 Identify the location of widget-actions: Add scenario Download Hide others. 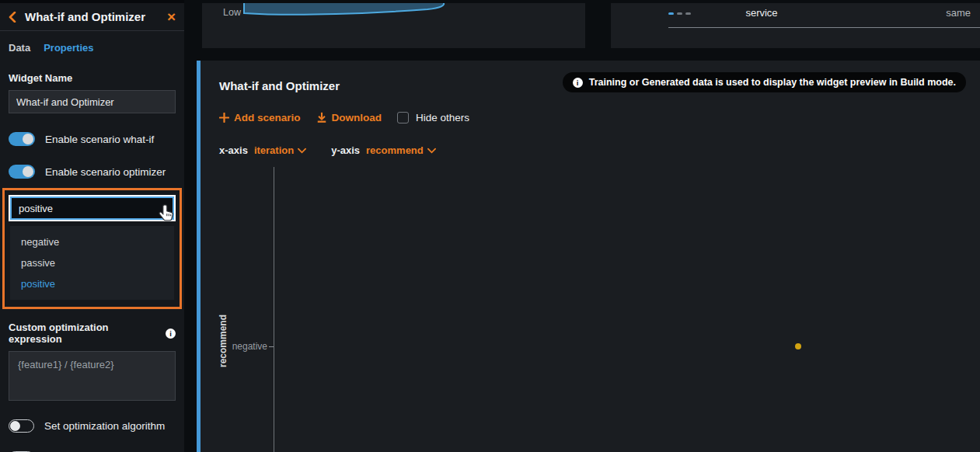
(344, 117).